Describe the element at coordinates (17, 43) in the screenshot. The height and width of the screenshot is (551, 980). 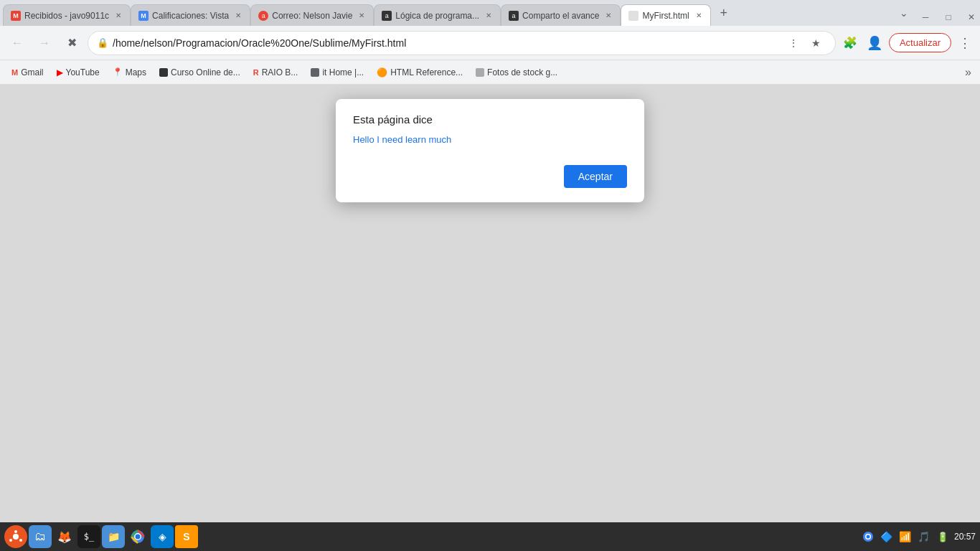
I see `back-button: ←` at that location.